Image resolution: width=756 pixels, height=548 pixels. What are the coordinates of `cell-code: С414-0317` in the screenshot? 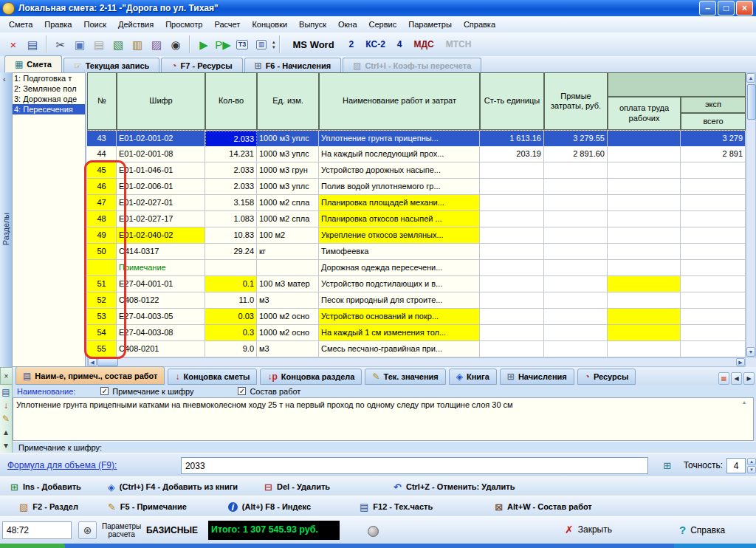 It's located at (161, 252).